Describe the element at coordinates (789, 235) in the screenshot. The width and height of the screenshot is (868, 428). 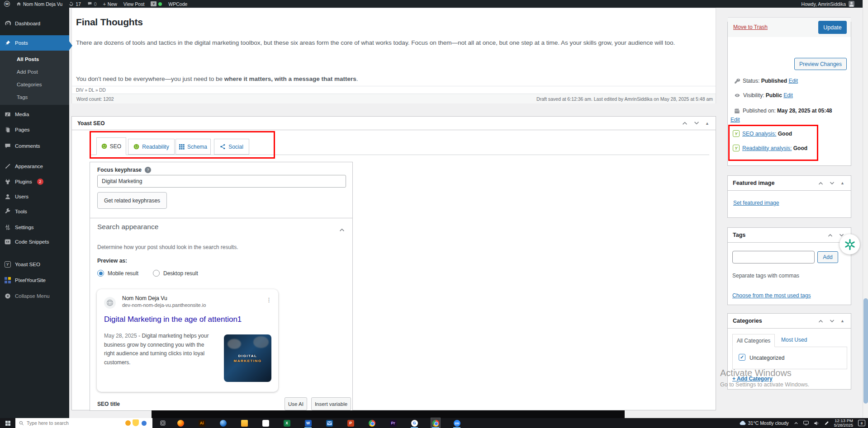
I see `panel-header: Tags` at that location.